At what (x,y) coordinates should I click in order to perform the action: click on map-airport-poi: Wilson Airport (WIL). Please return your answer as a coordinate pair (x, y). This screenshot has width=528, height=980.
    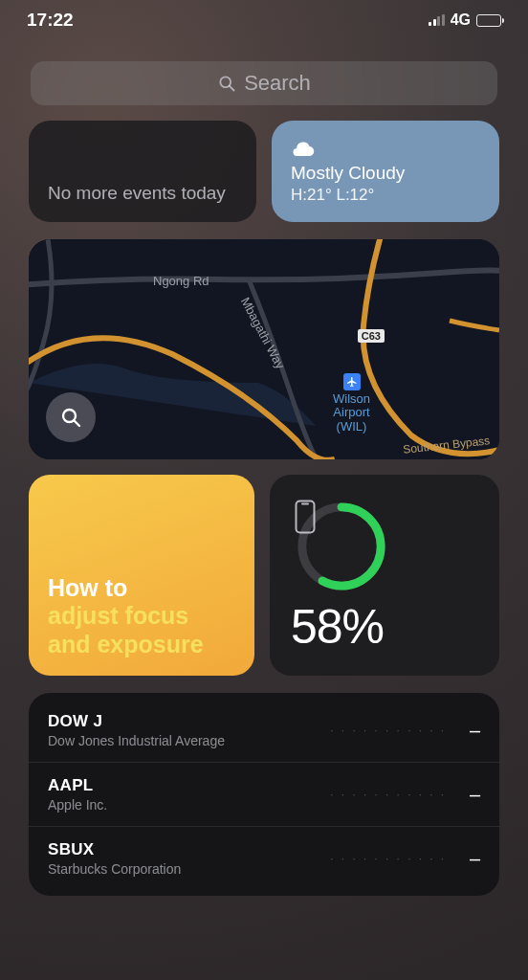
    Looking at the image, I should click on (352, 404).